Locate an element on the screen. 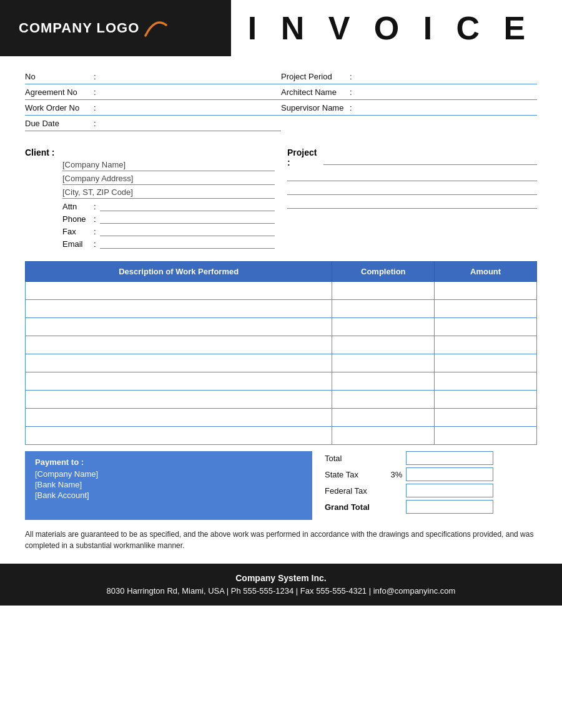 This screenshot has width=562, height=728. payment-company-name: [Company Name] is located at coordinates (169, 474).